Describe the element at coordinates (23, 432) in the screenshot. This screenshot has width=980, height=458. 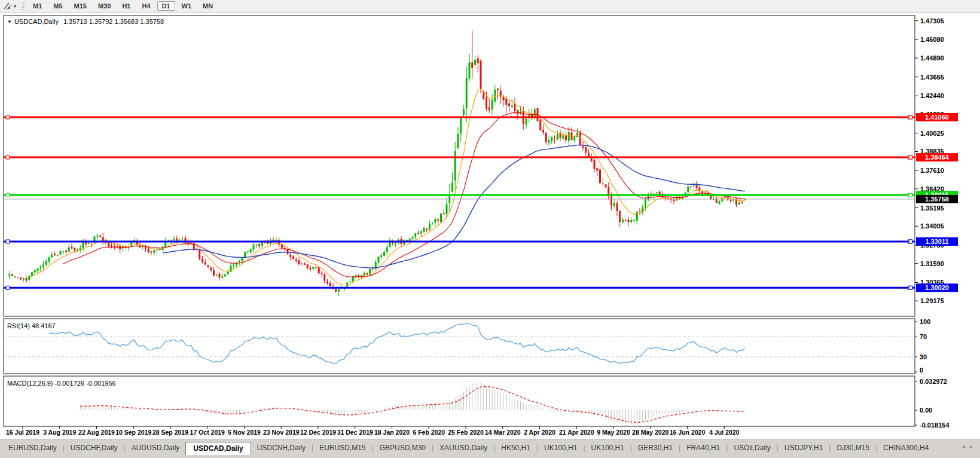
I see `svg-text: 16 Jul 2019` at that location.